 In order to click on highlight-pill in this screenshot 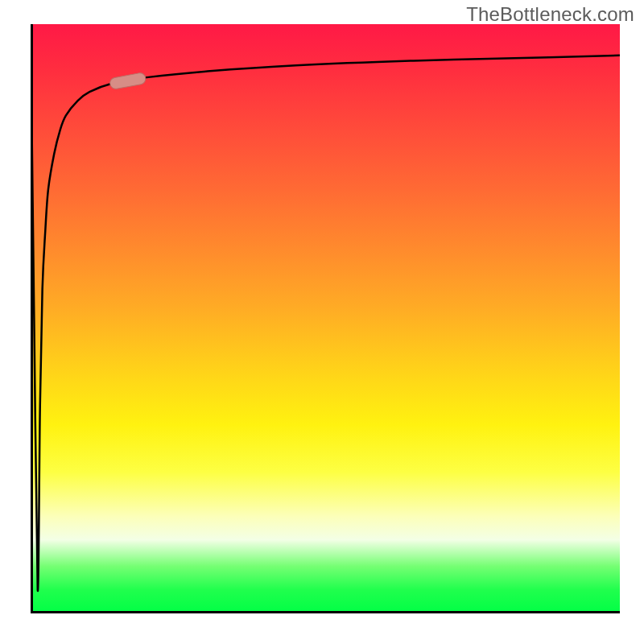, I will do `click(128, 81)`.